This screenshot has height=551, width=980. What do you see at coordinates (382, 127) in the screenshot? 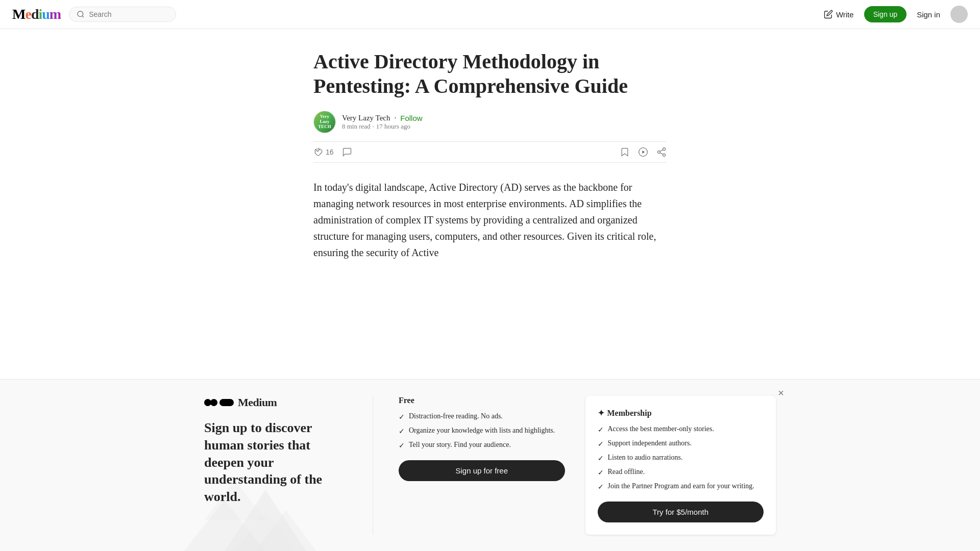
I see `author-meta: 8 min read · 17 hours ago` at bounding box center [382, 127].